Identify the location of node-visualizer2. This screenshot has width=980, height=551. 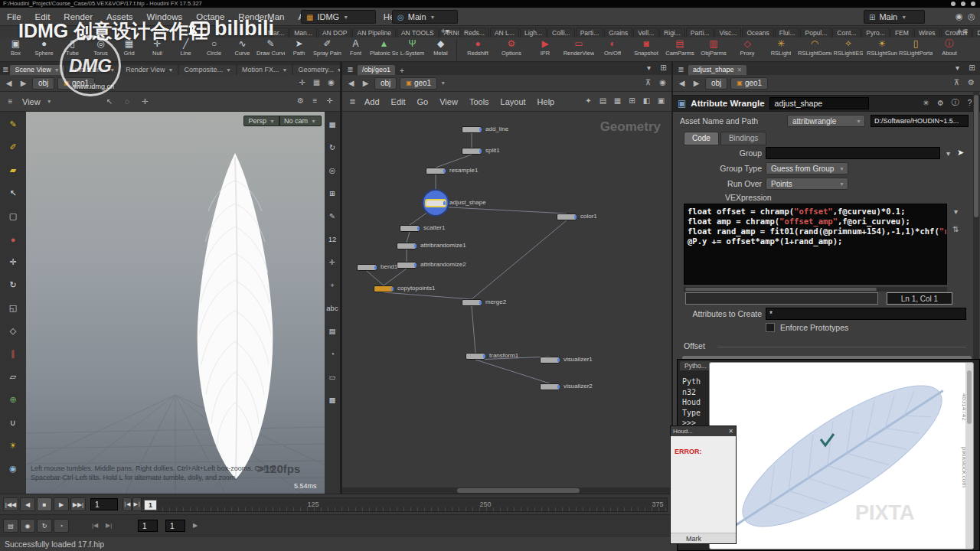
(550, 387).